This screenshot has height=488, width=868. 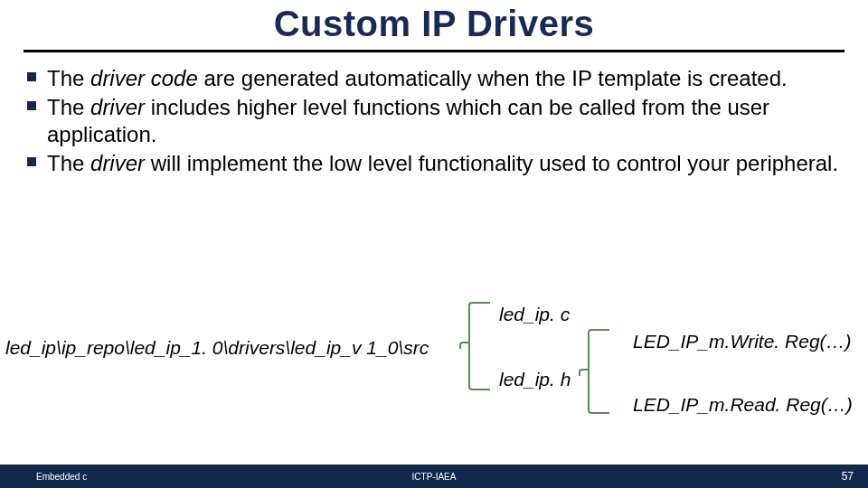 What do you see at coordinates (443, 163) in the screenshot?
I see `bullet-text: The driver will implement the low level …` at bounding box center [443, 163].